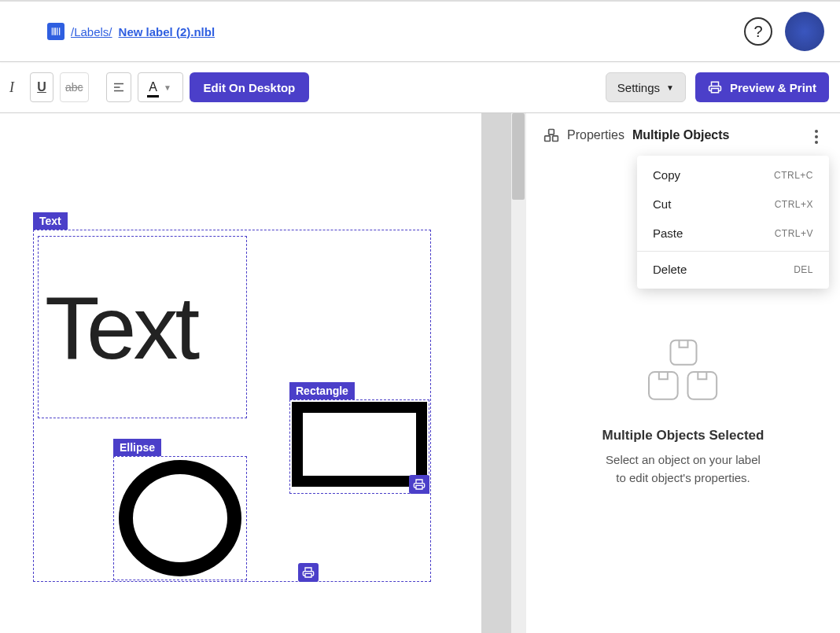  I want to click on breadcrumb-path: /Labels/, so click(91, 31).